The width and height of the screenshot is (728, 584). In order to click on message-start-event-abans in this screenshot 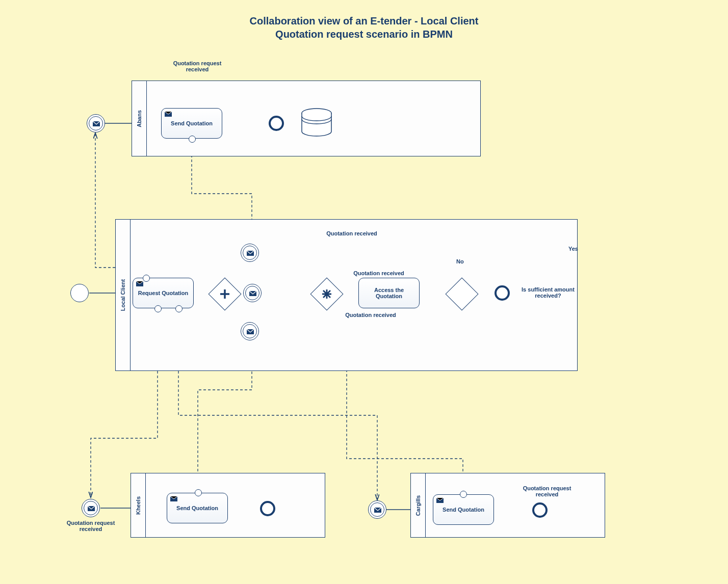, I will do `click(96, 123)`.